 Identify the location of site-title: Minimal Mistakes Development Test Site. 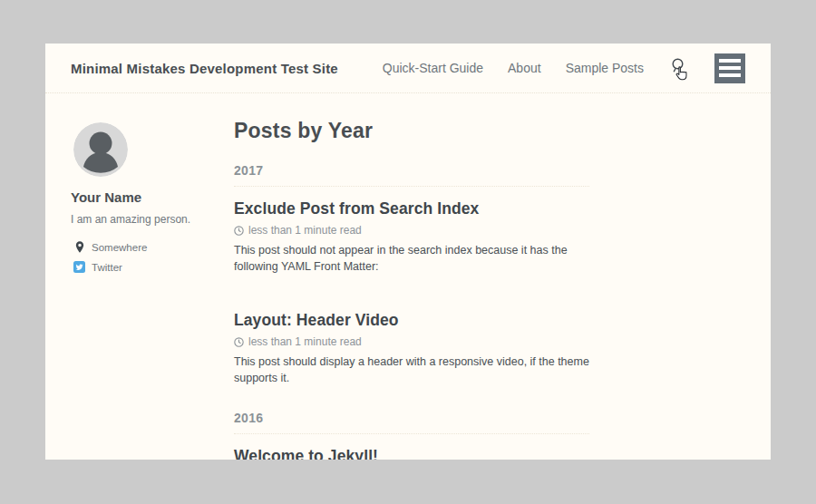
(205, 69).